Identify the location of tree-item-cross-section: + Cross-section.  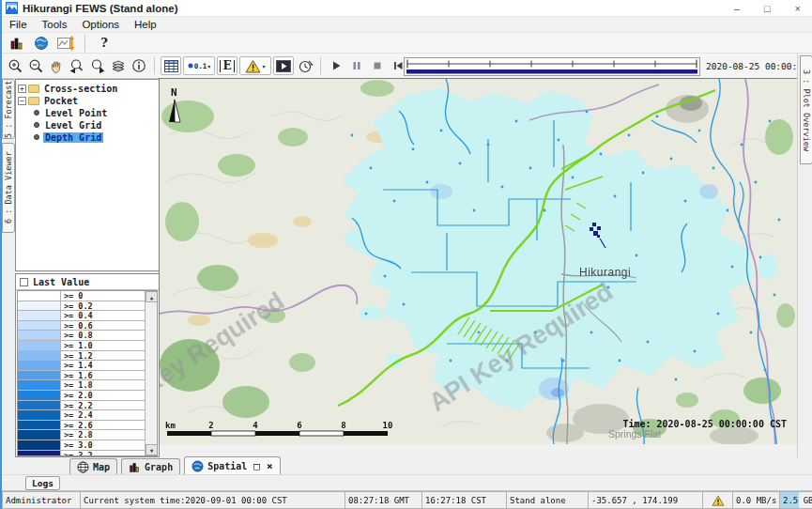
(88, 88).